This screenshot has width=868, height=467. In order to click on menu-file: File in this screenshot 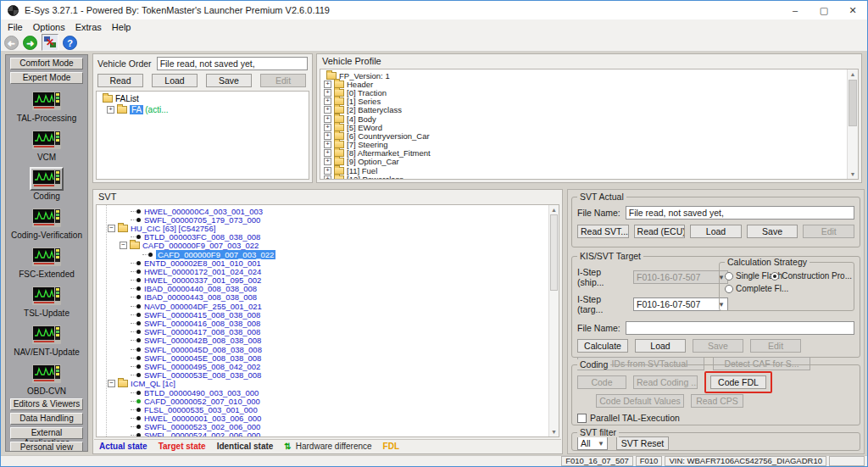, I will do `click(15, 27)`.